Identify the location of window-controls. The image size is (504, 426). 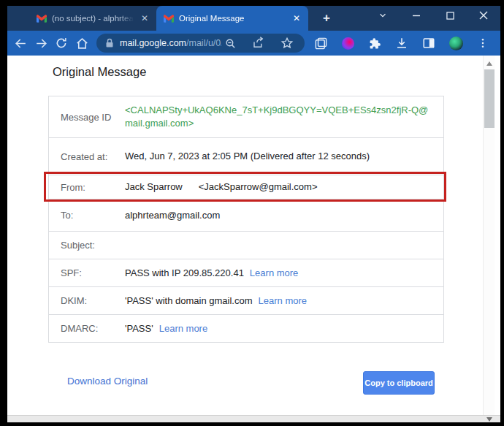
(433, 15).